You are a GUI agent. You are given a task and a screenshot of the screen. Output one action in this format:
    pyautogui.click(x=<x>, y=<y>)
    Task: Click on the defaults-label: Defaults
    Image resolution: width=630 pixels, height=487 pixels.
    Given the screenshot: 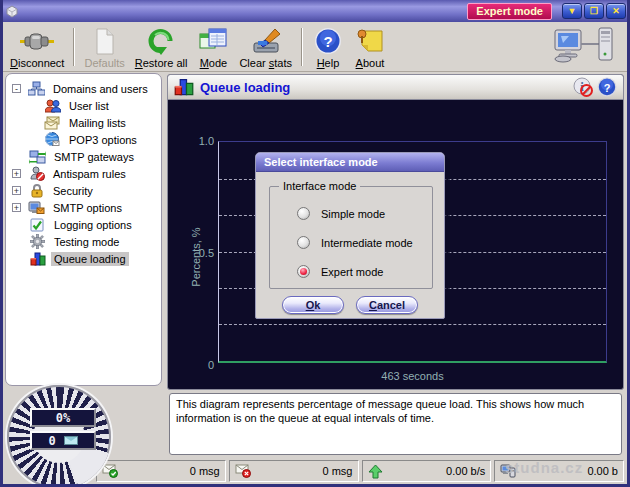 What is the action you would take?
    pyautogui.click(x=104, y=63)
    